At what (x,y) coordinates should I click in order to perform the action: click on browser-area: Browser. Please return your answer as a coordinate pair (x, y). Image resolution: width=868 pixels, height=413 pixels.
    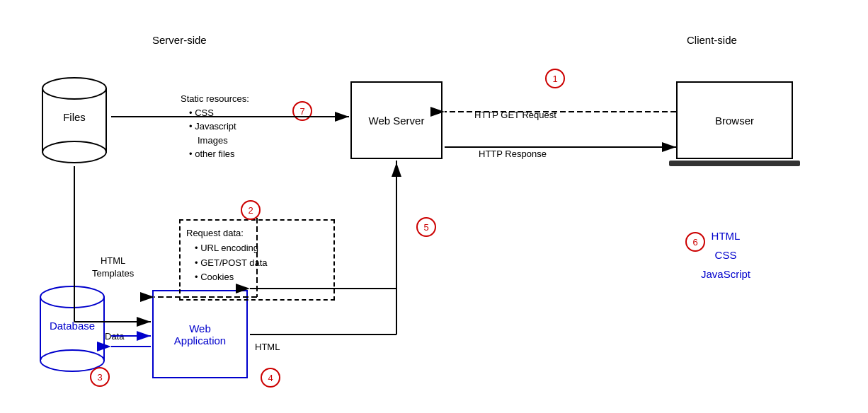
    Looking at the image, I should click on (735, 120).